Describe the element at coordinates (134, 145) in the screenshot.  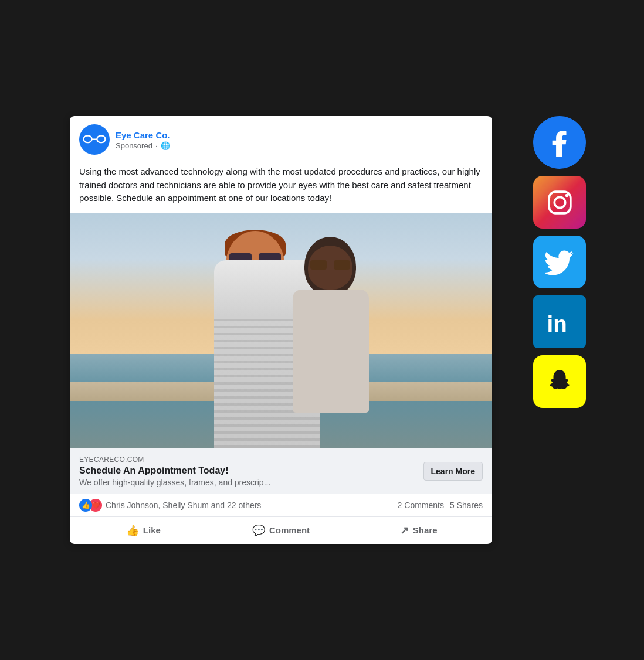
I see `sponsored-label: Sponsored` at that location.